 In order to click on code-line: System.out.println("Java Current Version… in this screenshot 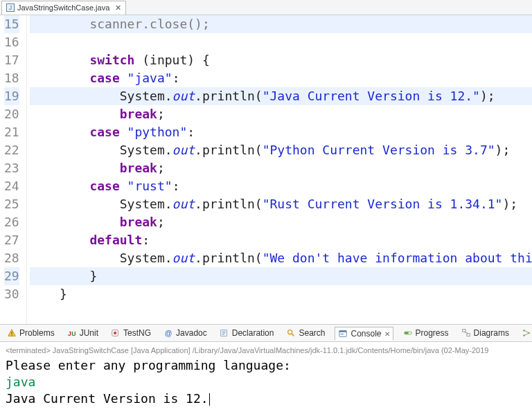, I will do `click(281, 96)`.